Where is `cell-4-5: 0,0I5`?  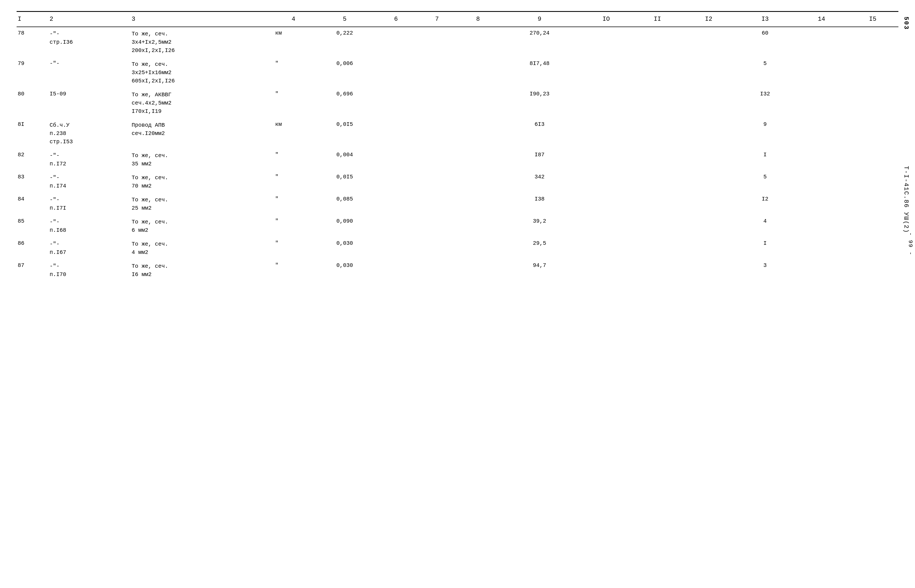 cell-4-5: 0,0I5 is located at coordinates (344, 134).